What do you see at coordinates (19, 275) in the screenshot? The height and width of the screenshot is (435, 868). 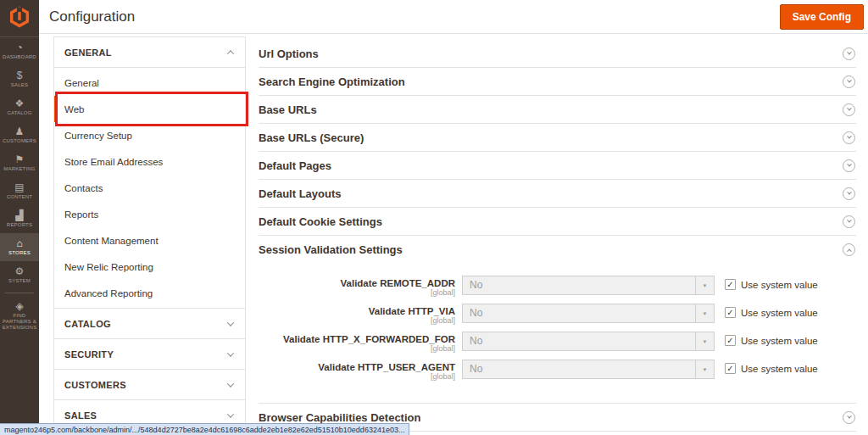 I see `sidebar-item-system: ⚙SYSTEM` at bounding box center [19, 275].